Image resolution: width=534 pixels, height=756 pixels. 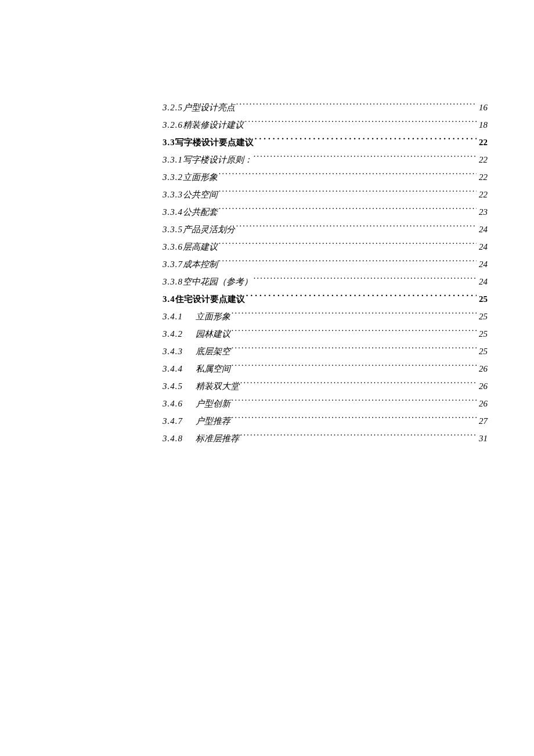 What do you see at coordinates (325, 160) in the screenshot?
I see `toc-entry: 3.3.1写字楼设计原则：22` at bounding box center [325, 160].